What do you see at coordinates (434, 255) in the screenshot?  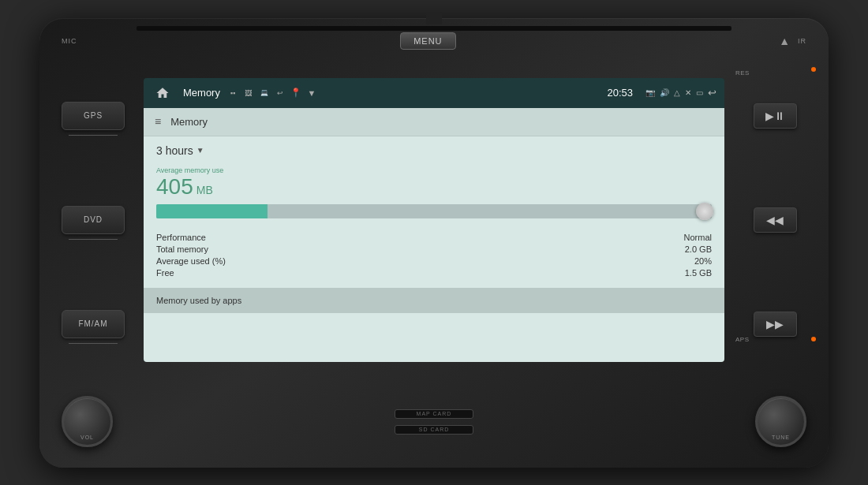 I see `info-rows: Performance Normal Total memory 2.0 GB A…` at bounding box center [434, 255].